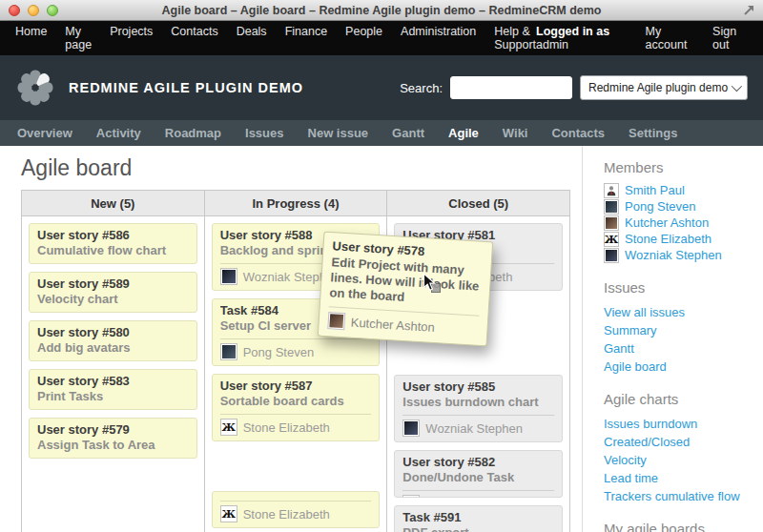 This screenshot has height=532, width=763. What do you see at coordinates (619, 349) in the screenshot?
I see `sidebar-link-gantt: Gantt` at bounding box center [619, 349].